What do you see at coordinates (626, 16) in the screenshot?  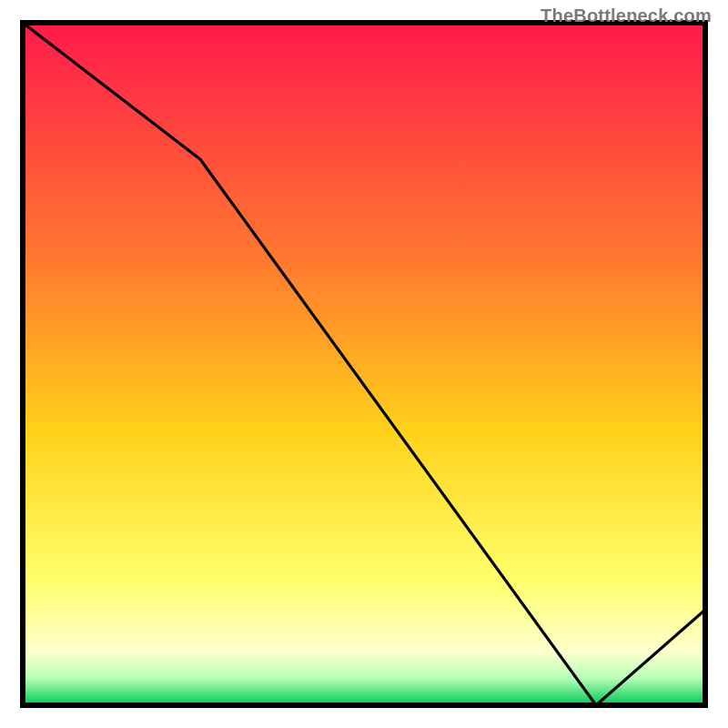 I see `watermark-text: TheBottleneck.com` at bounding box center [626, 16].